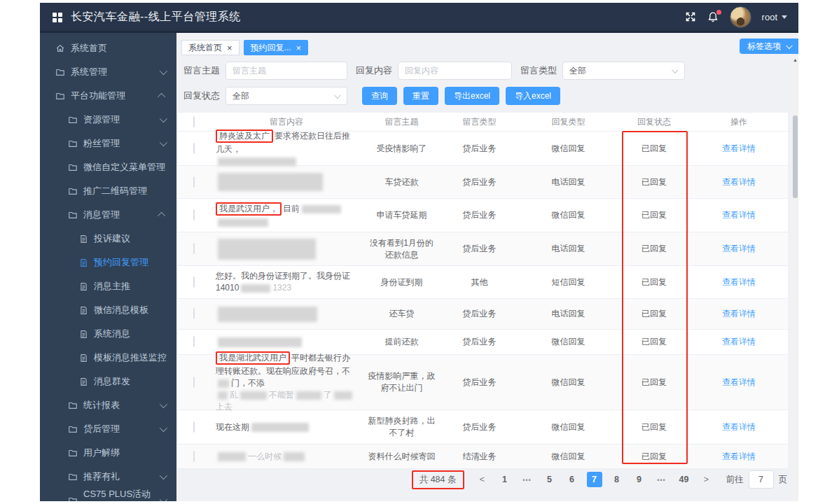 The image size is (839, 504). What do you see at coordinates (286, 71) in the screenshot?
I see `message-subject-input: 留言主题` at bounding box center [286, 71].